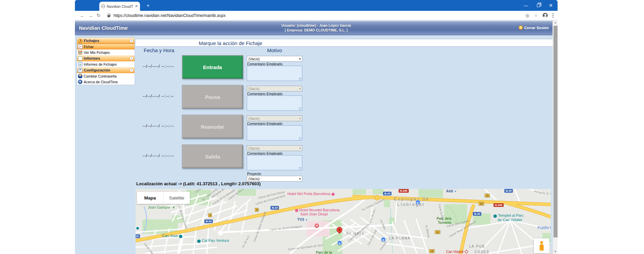  I want to click on hospital-icon: H, so click(317, 226).